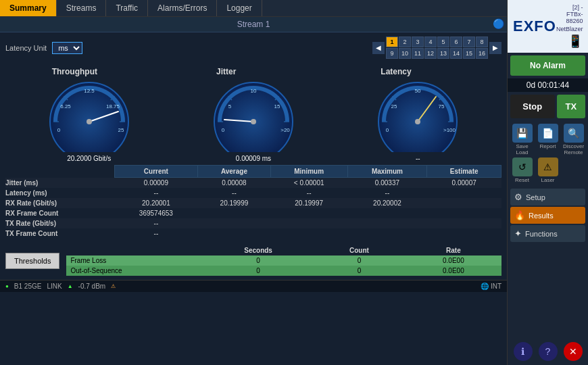  I want to click on exfo-logo: EXFO, so click(535, 26).